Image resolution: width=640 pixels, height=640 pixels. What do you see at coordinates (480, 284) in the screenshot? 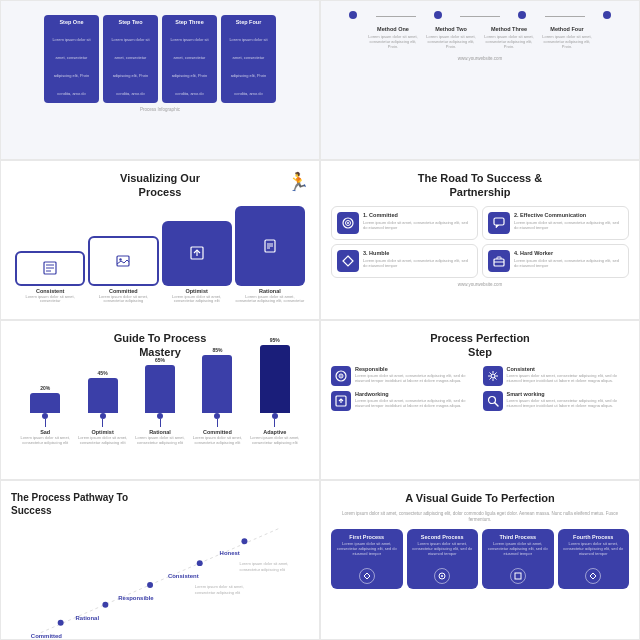
I see `rts-footer: www.yourwebsite.com` at bounding box center [480, 284].